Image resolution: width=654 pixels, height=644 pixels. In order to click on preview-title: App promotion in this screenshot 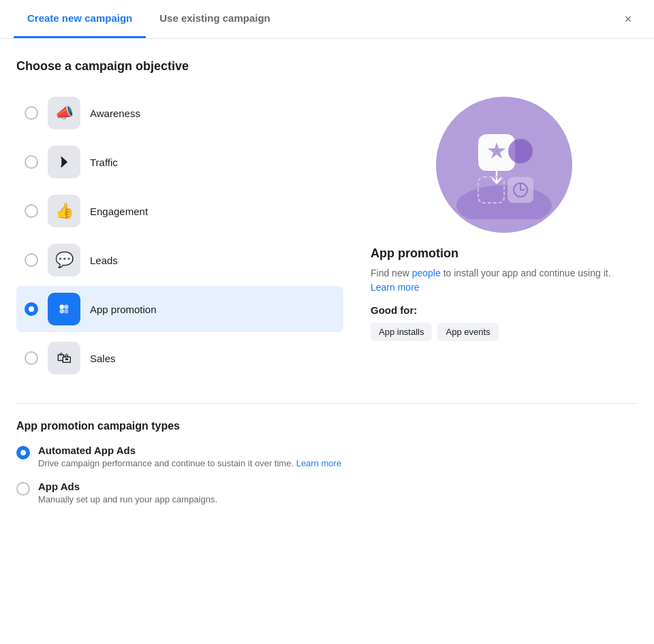, I will do `click(504, 253)`.